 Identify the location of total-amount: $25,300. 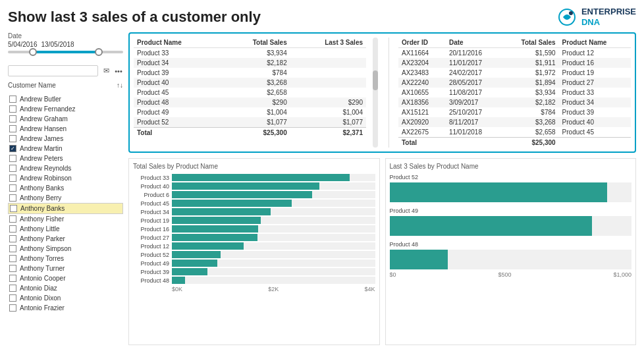
(529, 143).